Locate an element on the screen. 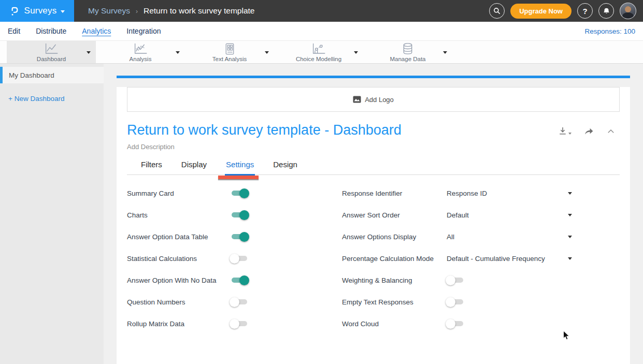 Image resolution: width=643 pixels, height=364 pixels. dropdown-answer-sort-order: Default is located at coordinates (507, 215).